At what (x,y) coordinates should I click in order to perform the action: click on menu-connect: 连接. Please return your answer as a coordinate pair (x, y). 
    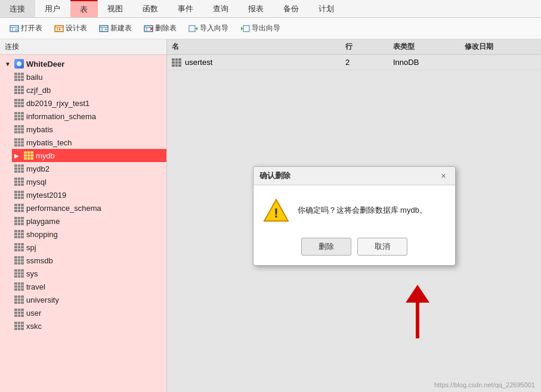
    Looking at the image, I should click on (18, 8).